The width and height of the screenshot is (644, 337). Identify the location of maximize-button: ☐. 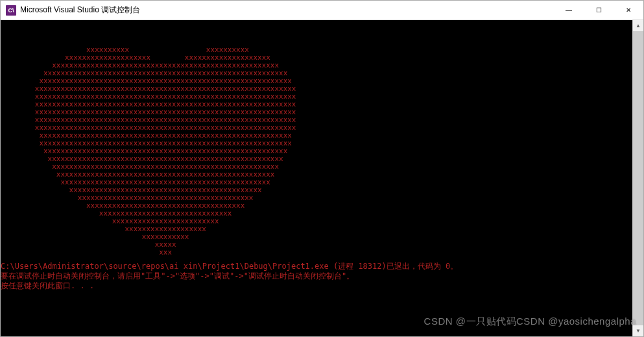
(599, 10).